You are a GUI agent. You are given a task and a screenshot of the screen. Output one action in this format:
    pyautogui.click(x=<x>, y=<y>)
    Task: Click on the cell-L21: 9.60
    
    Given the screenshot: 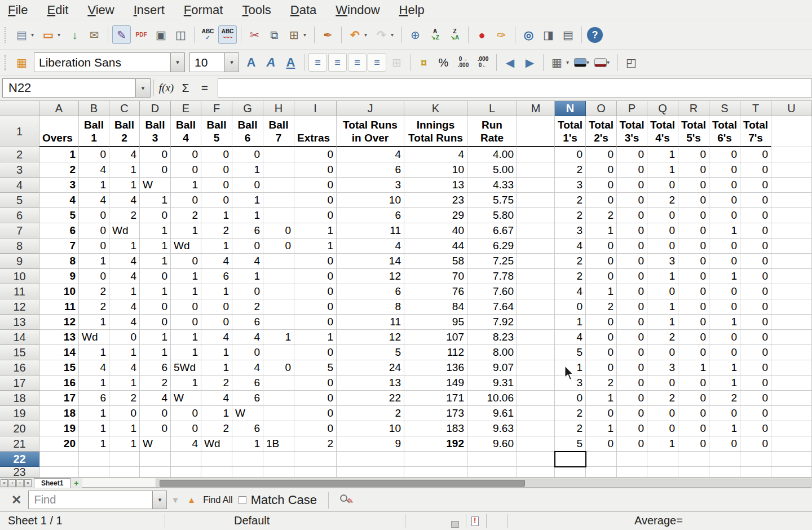 What is the action you would take?
    pyautogui.click(x=492, y=444)
    